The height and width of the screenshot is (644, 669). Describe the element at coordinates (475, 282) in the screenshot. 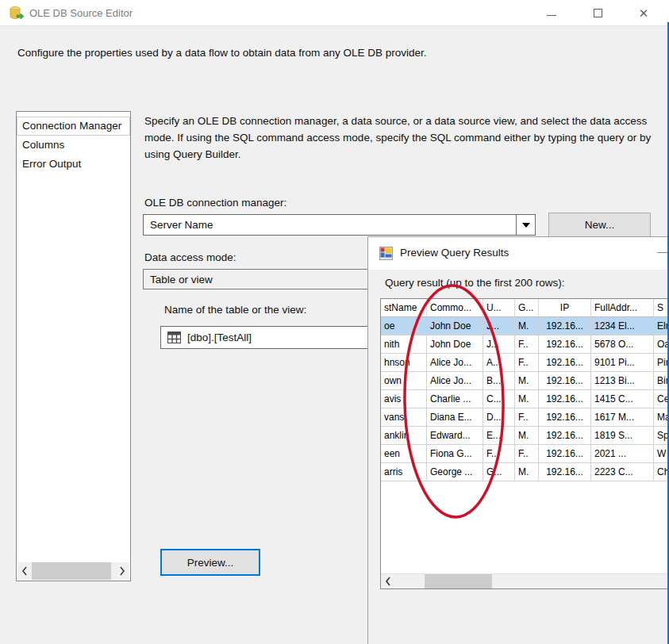

I see `query-result-caption: Query result (up to the first 200 rows):` at that location.